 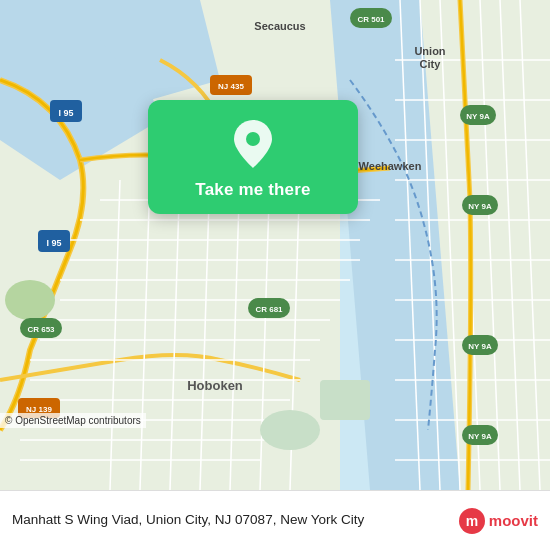 What do you see at coordinates (73, 420) in the screenshot?
I see `map-attribution: © OpenStreetMap contributors` at bounding box center [73, 420].